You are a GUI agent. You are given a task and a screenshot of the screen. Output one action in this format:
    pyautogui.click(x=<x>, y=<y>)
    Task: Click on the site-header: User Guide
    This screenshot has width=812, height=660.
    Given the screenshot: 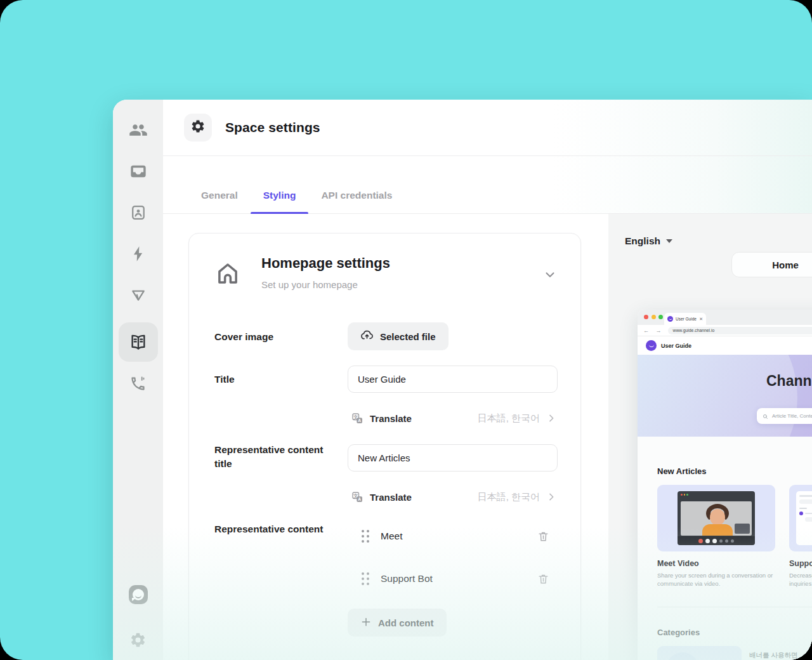 What is the action you would take?
    pyautogui.click(x=724, y=345)
    